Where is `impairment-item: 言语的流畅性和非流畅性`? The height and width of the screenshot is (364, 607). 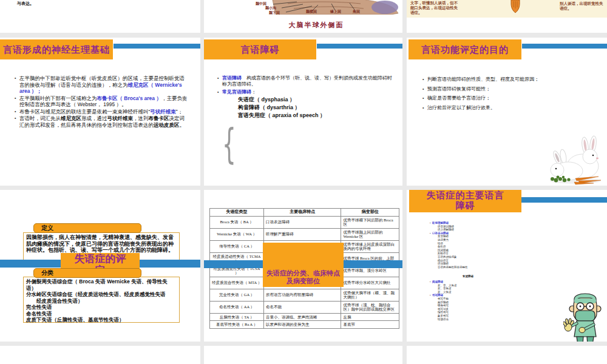
impairment-item: 言语的流畅性和非流畅性 is located at coordinates (449, 268).